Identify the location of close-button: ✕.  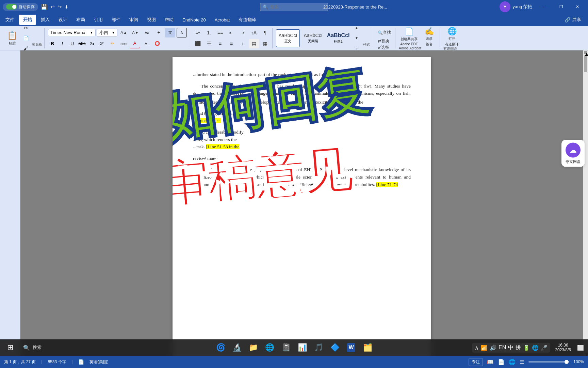
(577, 7).